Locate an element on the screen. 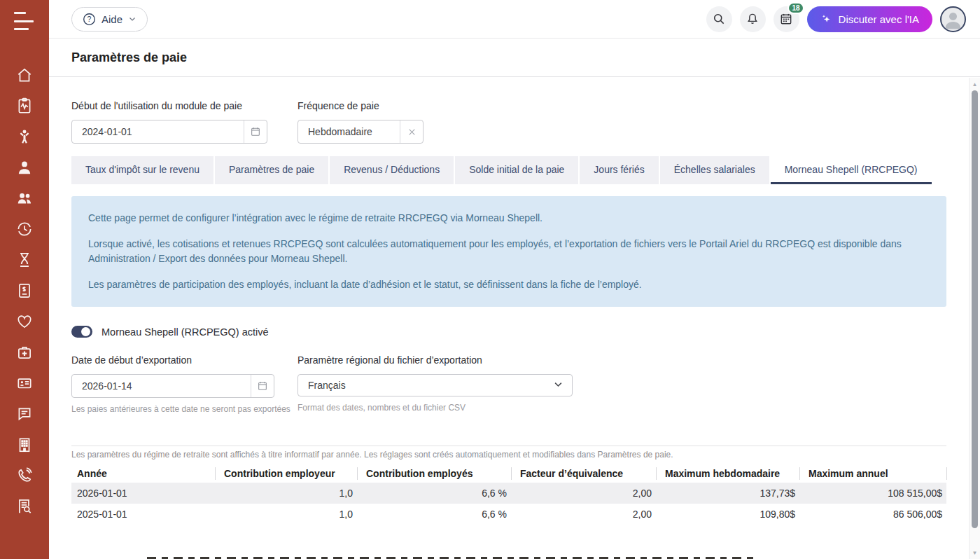 This screenshot has height=559, width=980. chat-ai-label: Discuter avec l'IA is located at coordinates (879, 20).